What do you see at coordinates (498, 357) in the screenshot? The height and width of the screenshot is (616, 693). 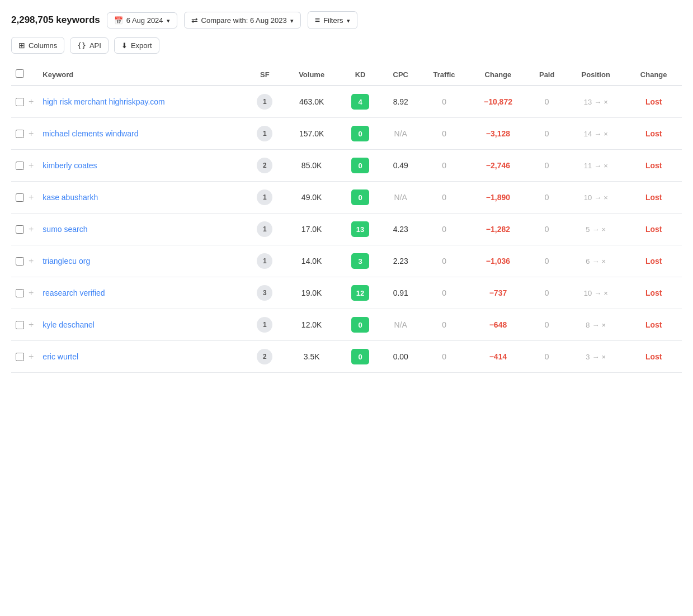 I see `traffic-change-cell: −414` at bounding box center [498, 357].